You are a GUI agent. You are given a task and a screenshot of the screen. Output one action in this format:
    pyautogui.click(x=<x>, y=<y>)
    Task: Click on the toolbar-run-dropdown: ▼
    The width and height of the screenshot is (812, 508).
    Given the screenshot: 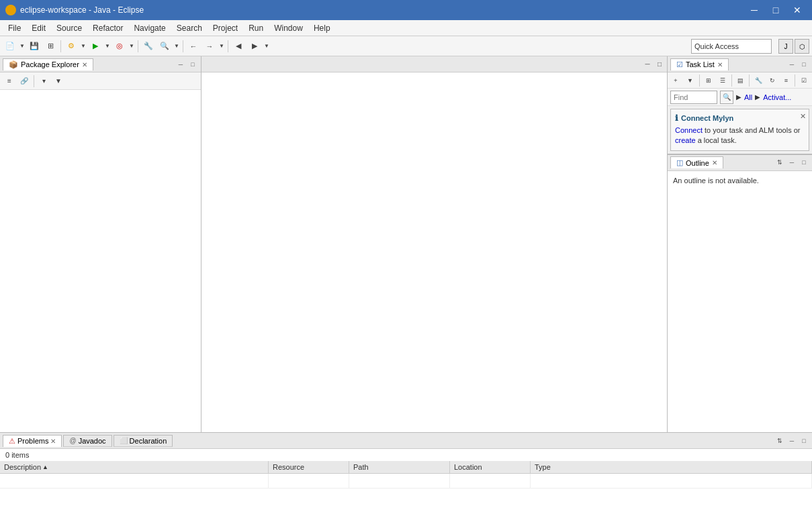 What is the action you would take?
    pyautogui.click(x=107, y=46)
    